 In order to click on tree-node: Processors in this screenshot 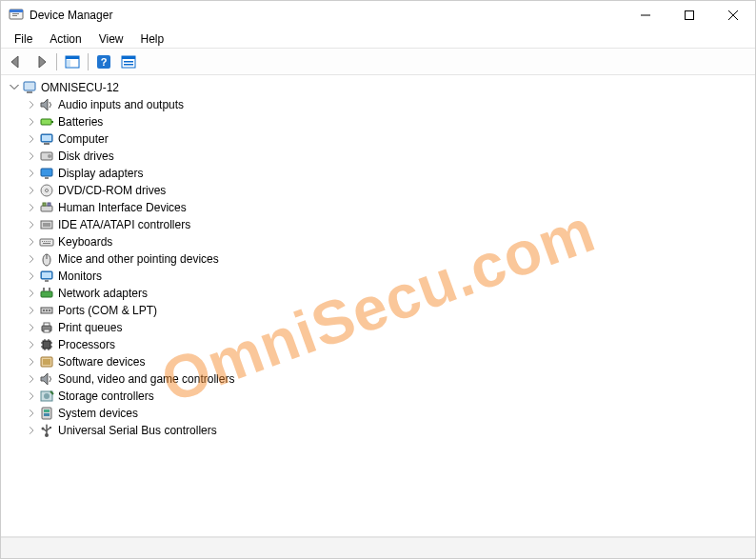, I will do `click(378, 345)`.